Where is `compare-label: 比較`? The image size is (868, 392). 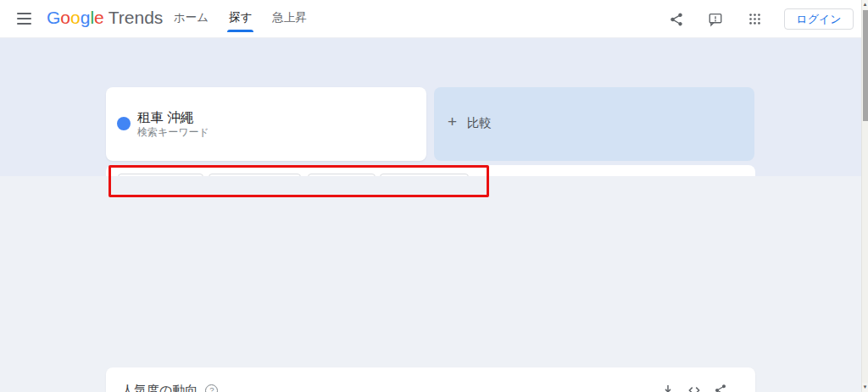
compare-label: 比較 is located at coordinates (480, 124).